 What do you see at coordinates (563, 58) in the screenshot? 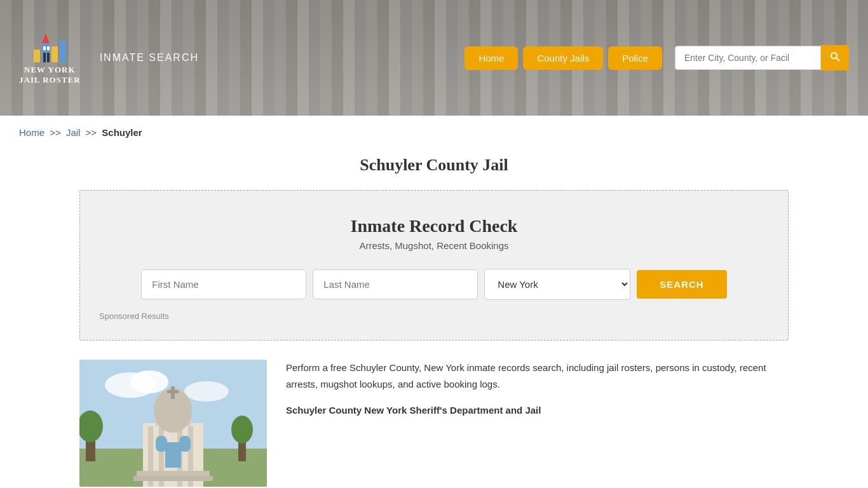
I see `county-jails-button: County Jails` at bounding box center [563, 58].